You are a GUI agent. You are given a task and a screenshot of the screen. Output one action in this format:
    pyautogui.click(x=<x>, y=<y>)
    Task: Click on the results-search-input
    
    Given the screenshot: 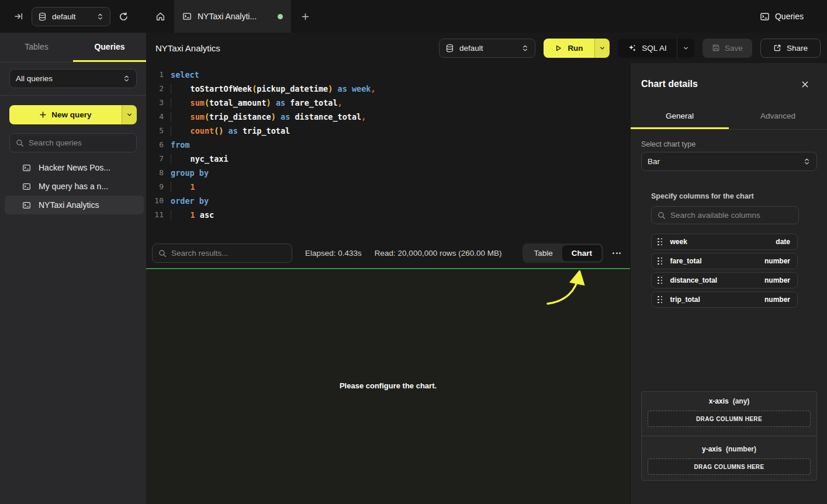 What is the action you would take?
    pyautogui.click(x=229, y=253)
    